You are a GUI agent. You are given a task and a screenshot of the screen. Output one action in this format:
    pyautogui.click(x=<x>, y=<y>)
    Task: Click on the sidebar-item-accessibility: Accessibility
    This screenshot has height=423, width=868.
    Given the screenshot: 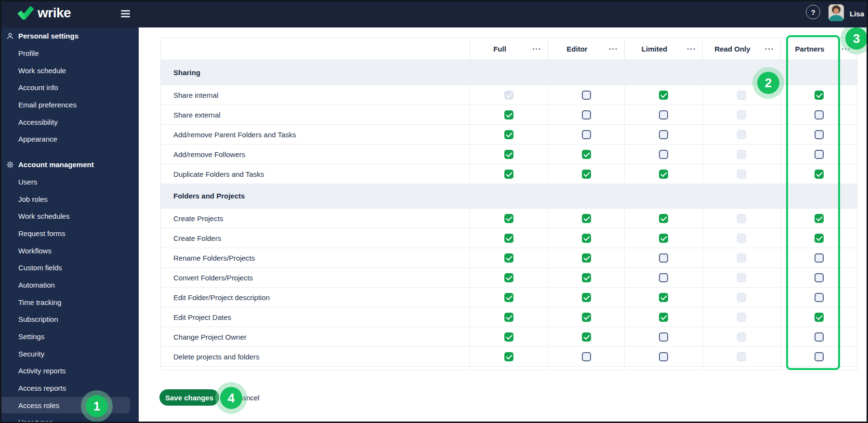 What is the action you would take?
    pyautogui.click(x=69, y=122)
    